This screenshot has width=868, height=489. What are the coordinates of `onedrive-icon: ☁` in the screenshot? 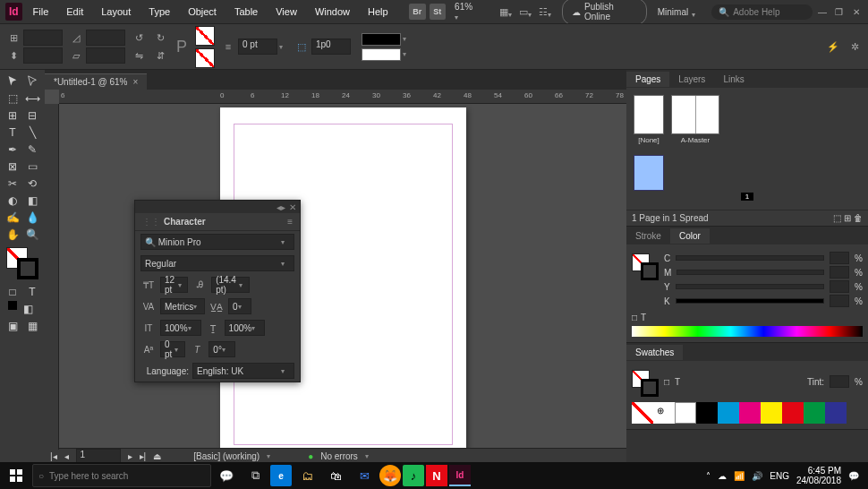 It's located at (722, 476).